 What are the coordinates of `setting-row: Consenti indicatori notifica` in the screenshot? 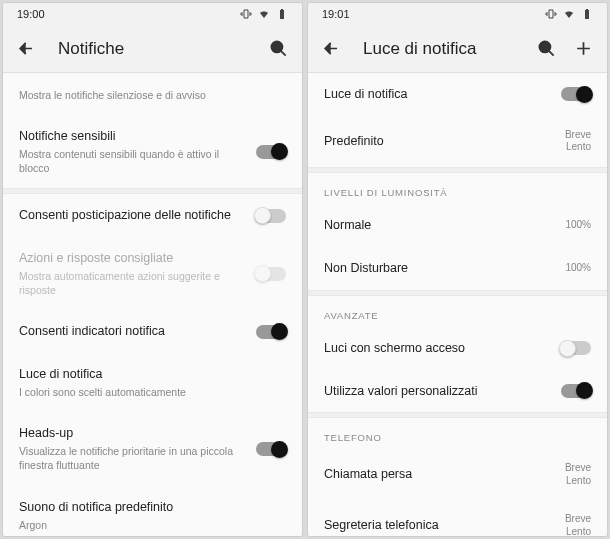 It's located at (152, 332).